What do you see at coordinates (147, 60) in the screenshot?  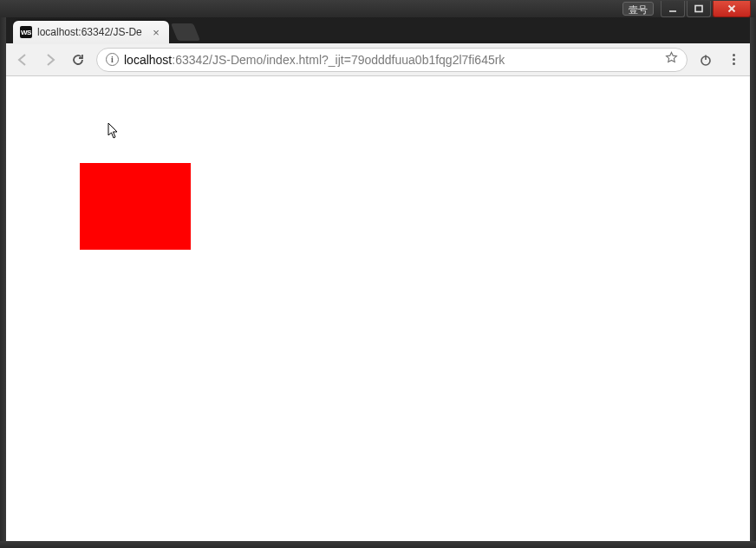 I see `url-host: localhost` at bounding box center [147, 60].